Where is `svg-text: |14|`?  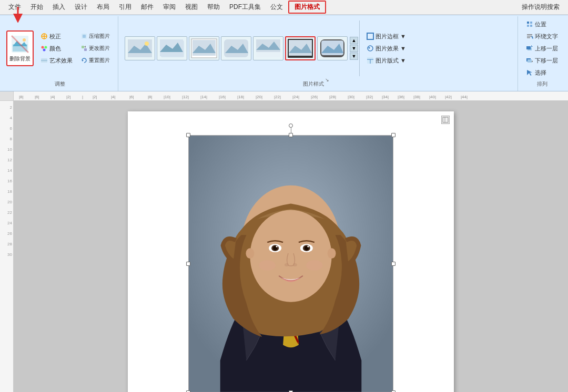
svg-text: |14| is located at coordinates (204, 97).